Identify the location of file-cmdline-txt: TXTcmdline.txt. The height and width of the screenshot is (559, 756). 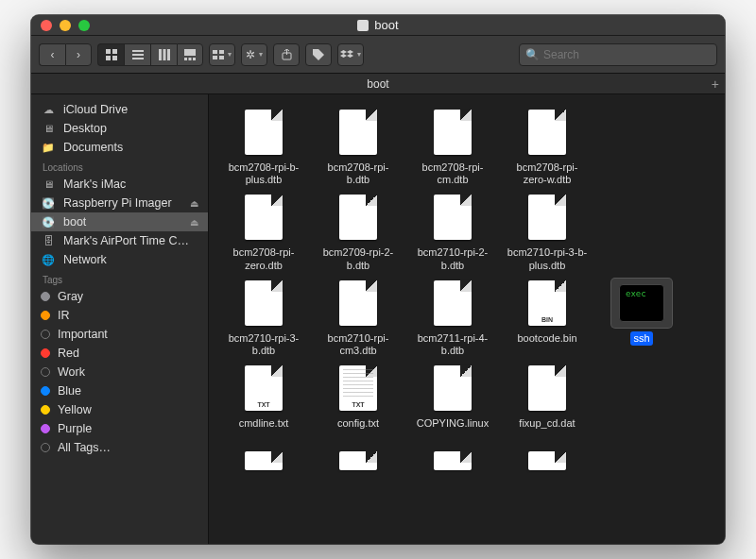
(264, 397).